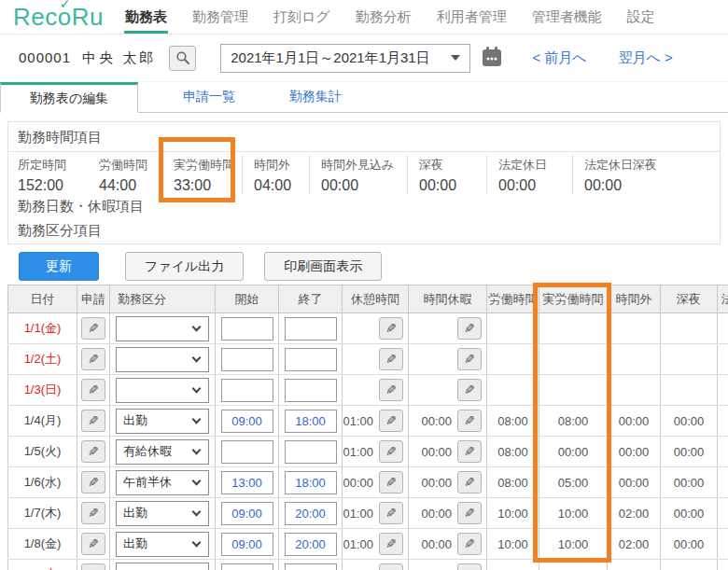 Image resolution: width=728 pixels, height=570 pixels. I want to click on nav-item-timesheet: 勤務表, so click(146, 17).